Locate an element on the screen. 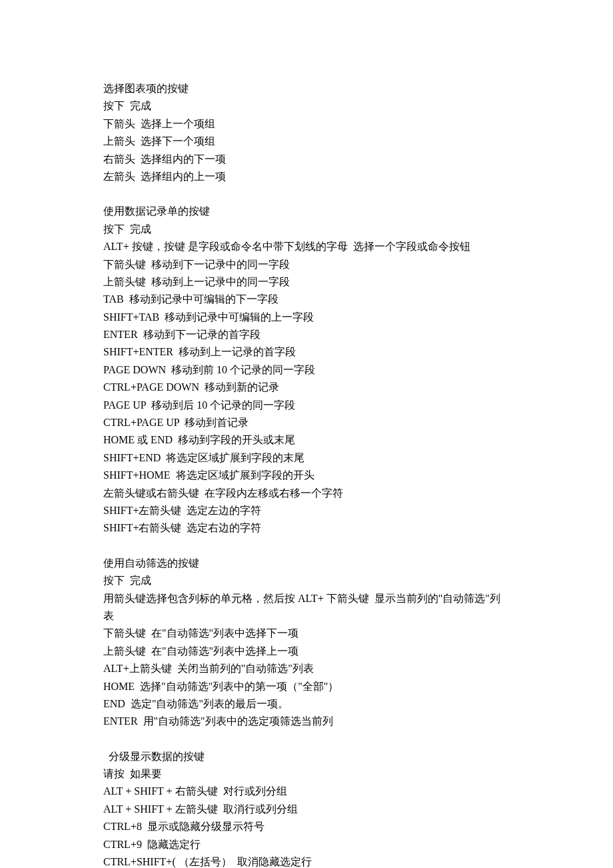  text-line: 左箭头键或右箭头键 在字段内左移或右移一个字符 is located at coordinates (306, 493).